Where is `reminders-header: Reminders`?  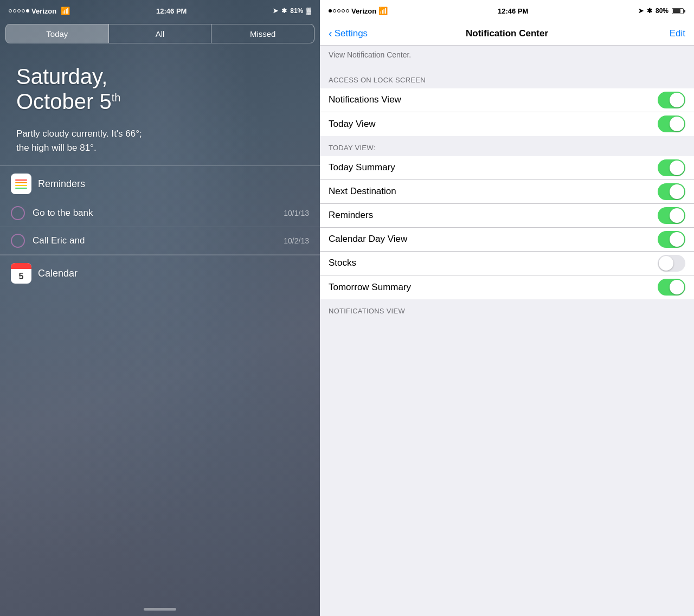
reminders-header: Reminders is located at coordinates (160, 183).